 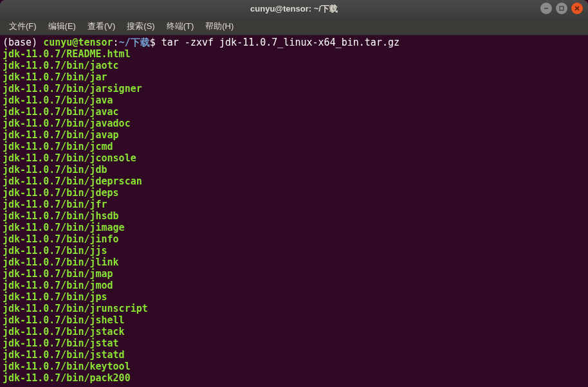 What do you see at coordinates (294, 123) in the screenshot?
I see `output-line: jdk-11.0.7/bin/javadoc` at bounding box center [294, 123].